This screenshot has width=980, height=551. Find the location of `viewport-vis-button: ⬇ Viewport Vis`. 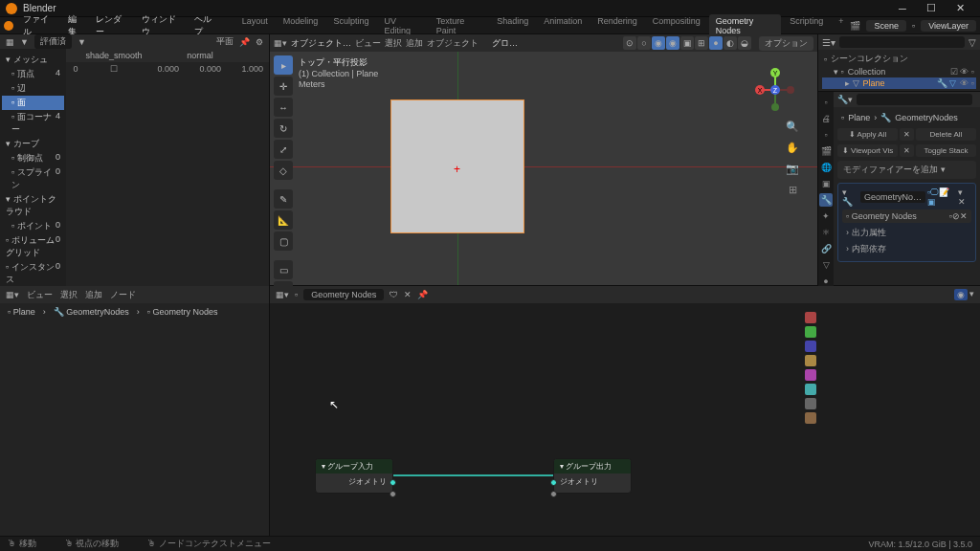

viewport-vis-button: ⬇ Viewport Vis is located at coordinates (867, 151).